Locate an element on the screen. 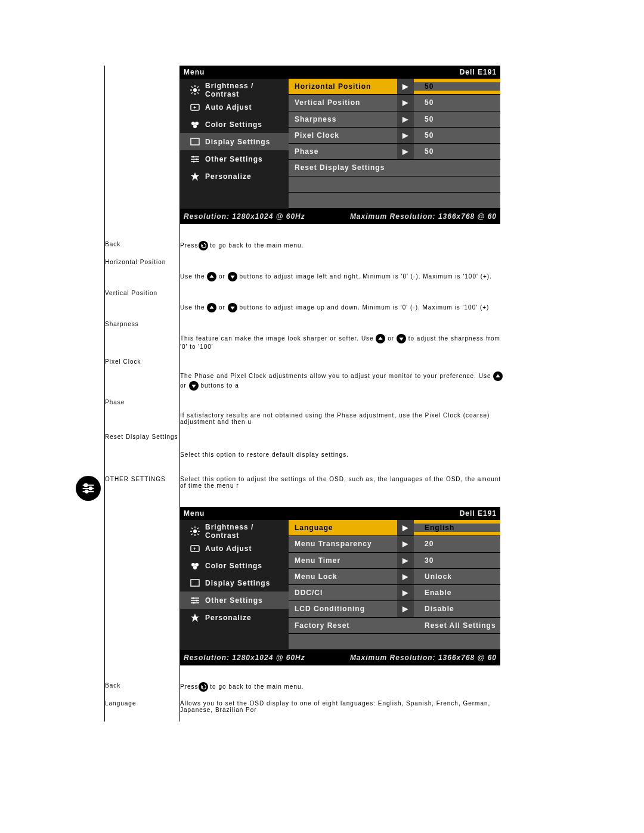  osd-right-label: Vertical Position is located at coordinates (343, 103).